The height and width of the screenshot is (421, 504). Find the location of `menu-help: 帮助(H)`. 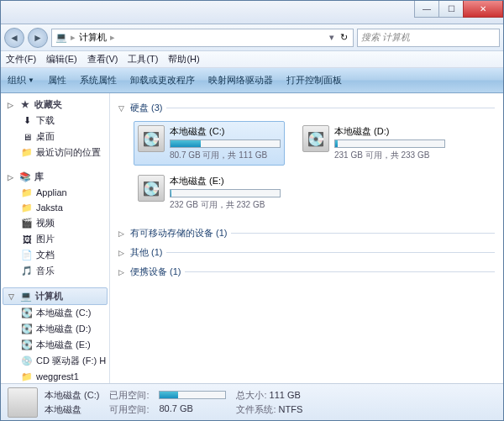

menu-help: 帮助(H) is located at coordinates (183, 59).